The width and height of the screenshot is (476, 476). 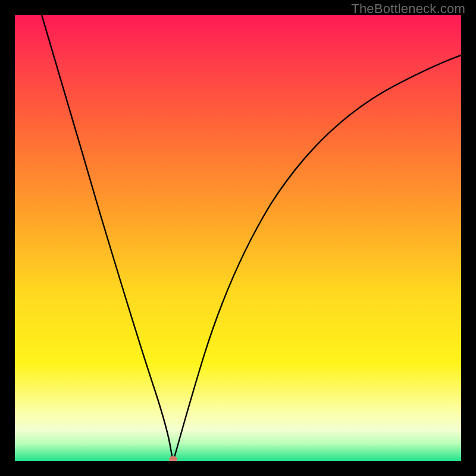 I want to click on watermark-text: TheBottleneck.com, so click(x=408, y=9).